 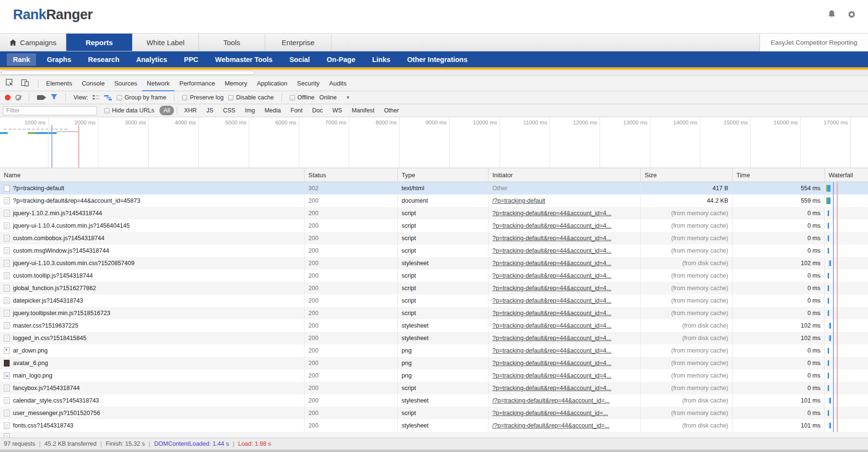 What do you see at coordinates (351, 175) in the screenshot?
I see `column-header-status: Status` at bounding box center [351, 175].